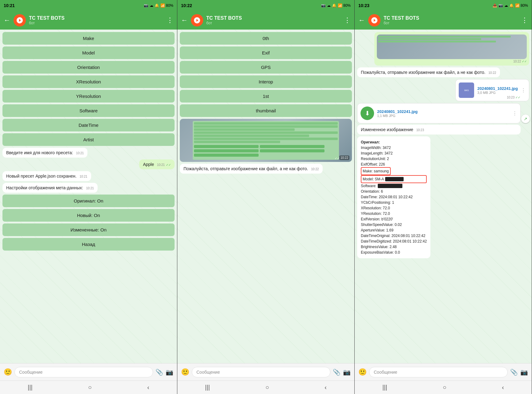 This screenshot has width=532, height=394. I want to click on cloud-icon-2: ☁, so click(329, 6).